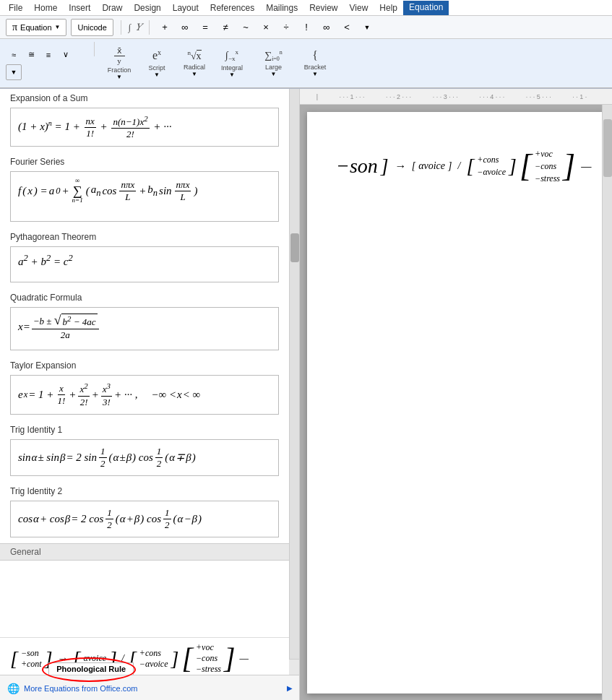 The width and height of the screenshot is (612, 700). What do you see at coordinates (145, 191) in the screenshot?
I see `eq-fourier: f(x) = a0 + ∞ ∑ n=1 (an cos nπxL + bn si…` at bounding box center [145, 191].